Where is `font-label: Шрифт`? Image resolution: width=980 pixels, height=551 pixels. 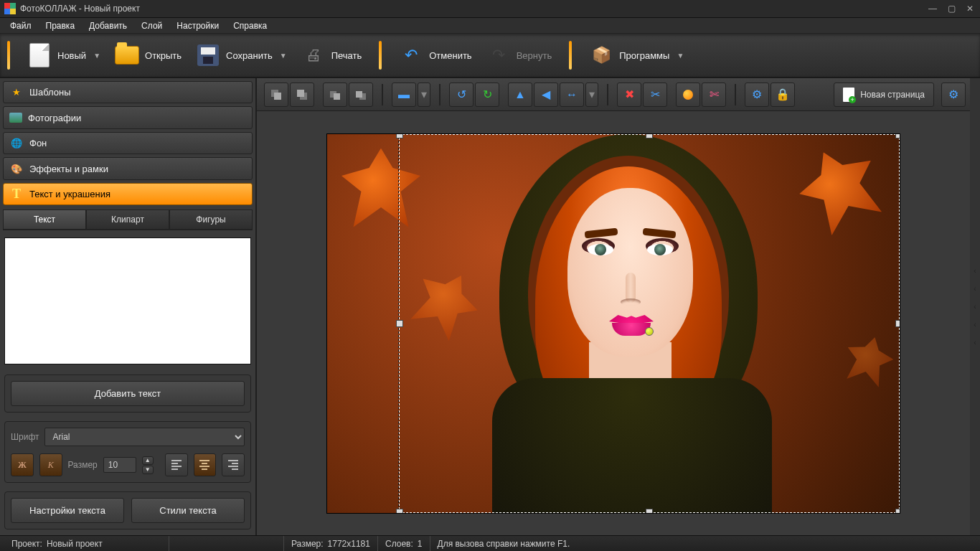 font-label: Шрифт is located at coordinates (24, 437).